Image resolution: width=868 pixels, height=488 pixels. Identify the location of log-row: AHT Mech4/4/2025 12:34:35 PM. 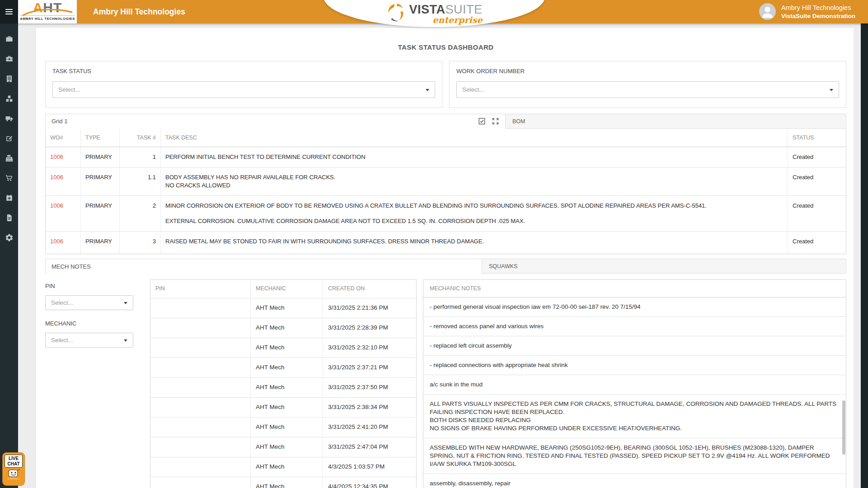
(283, 483).